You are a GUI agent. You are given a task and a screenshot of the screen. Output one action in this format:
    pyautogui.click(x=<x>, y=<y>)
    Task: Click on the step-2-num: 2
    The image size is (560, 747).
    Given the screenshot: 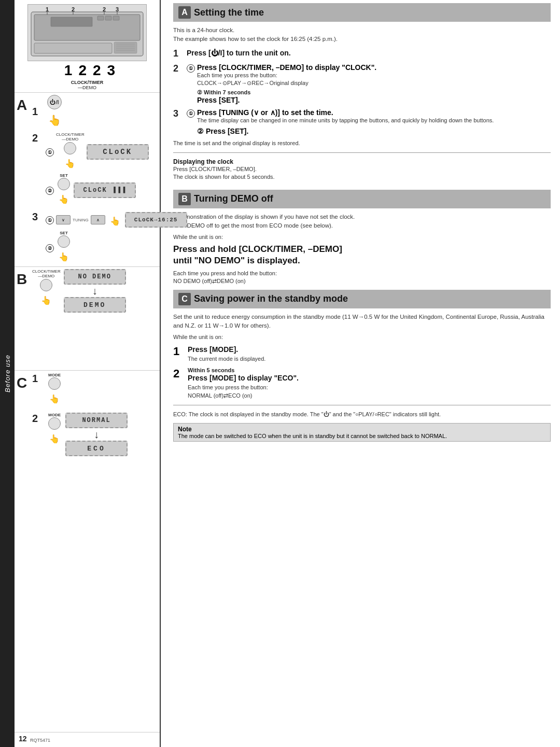 What is the action you would take?
    pyautogui.click(x=38, y=138)
    